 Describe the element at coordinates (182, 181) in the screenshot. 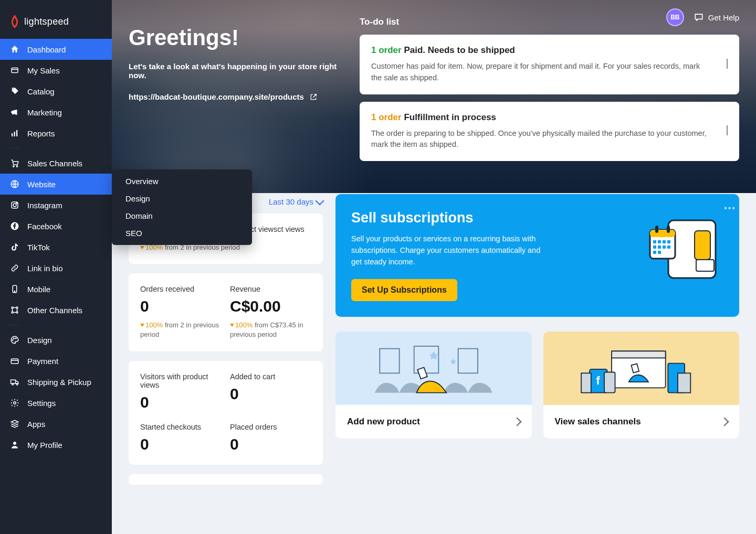

I see `submenu-item-overview: Overview` at that location.